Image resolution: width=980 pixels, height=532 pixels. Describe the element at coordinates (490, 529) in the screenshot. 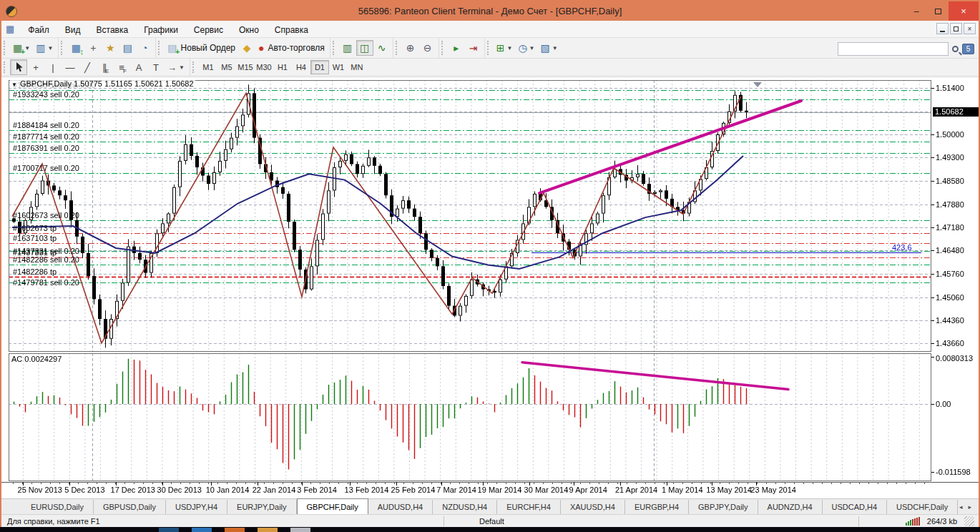

I see `windows-taskbar` at that location.